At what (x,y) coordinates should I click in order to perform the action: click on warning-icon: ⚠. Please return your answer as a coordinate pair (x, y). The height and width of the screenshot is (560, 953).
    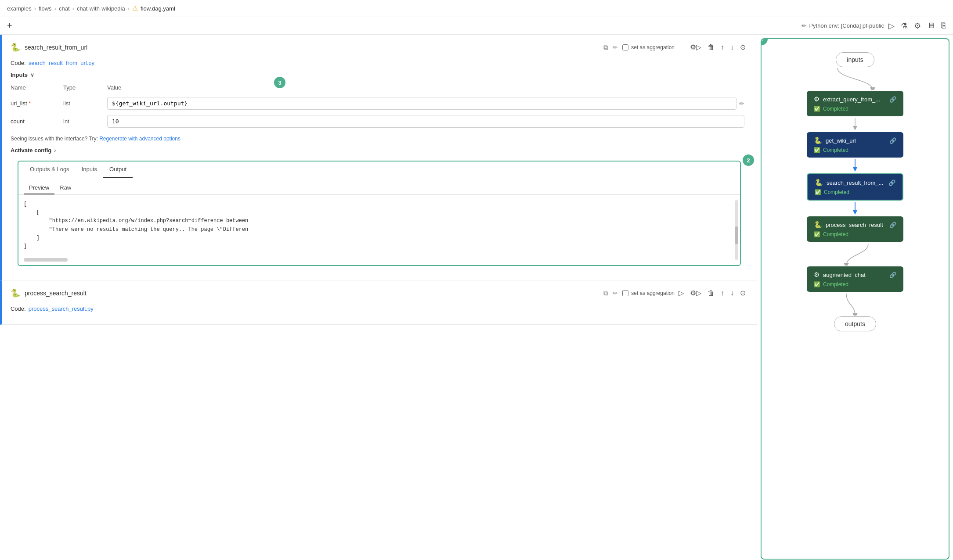
    Looking at the image, I should click on (135, 8).